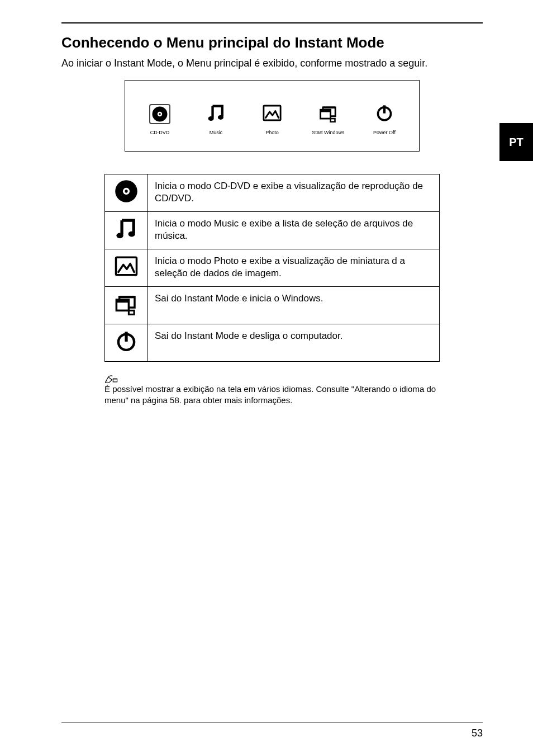  I want to click on table-row: Inicia o modo Music e exibe a lista de s…, so click(273, 230).